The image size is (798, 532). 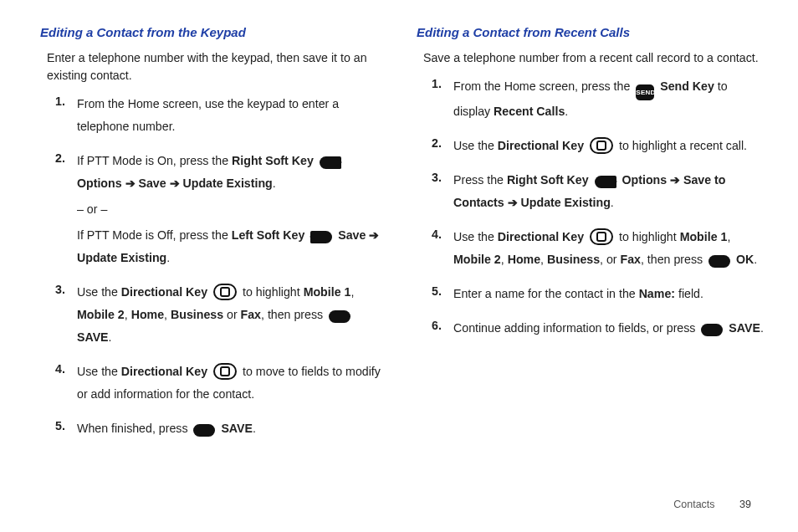 What do you see at coordinates (222, 115) in the screenshot?
I see `list-item: 1. From the Home screen, use the keypad …` at bounding box center [222, 115].